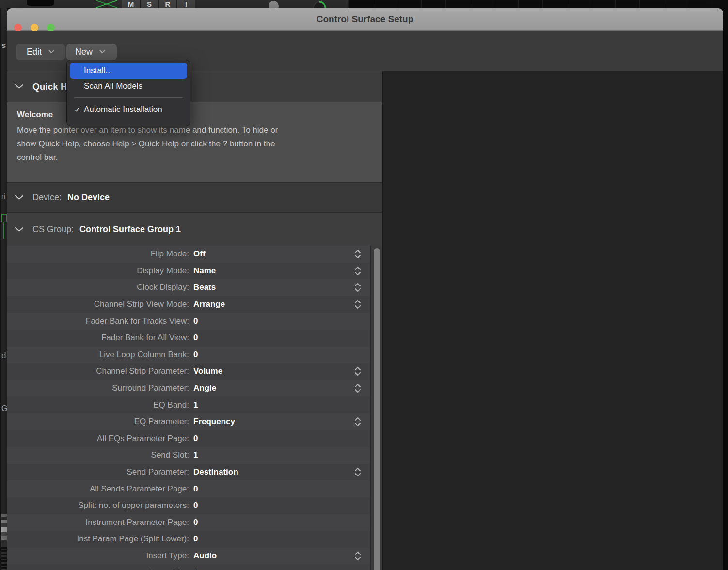 Image resolution: width=728 pixels, height=570 pixels. I want to click on parameter-value: Destination, so click(216, 472).